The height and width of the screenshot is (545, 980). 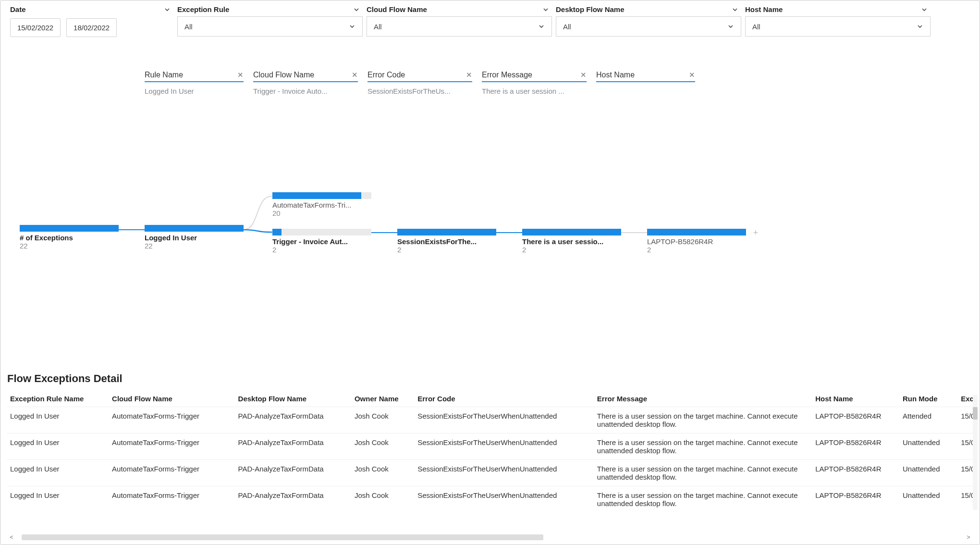 I want to click on node-value: 20, so click(x=322, y=213).